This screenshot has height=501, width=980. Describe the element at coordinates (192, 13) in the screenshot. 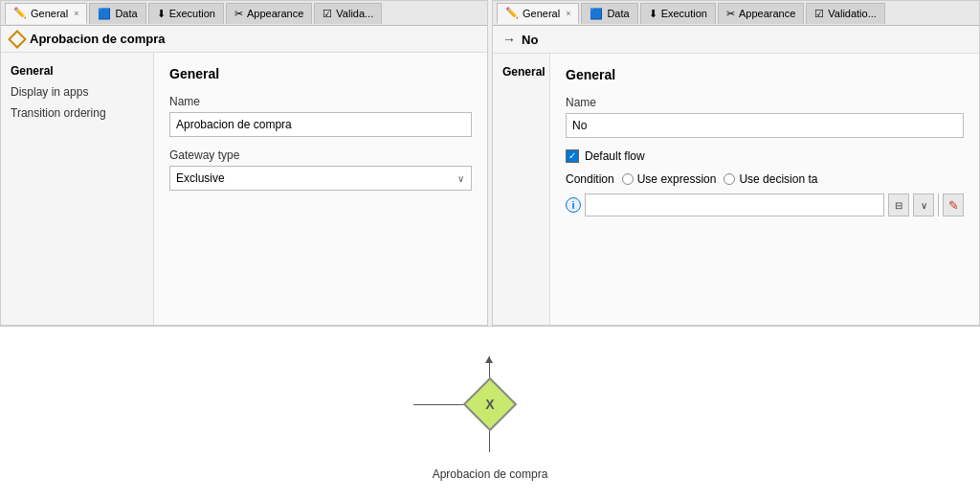

I see `execution-tab-label-left: Execution` at that location.